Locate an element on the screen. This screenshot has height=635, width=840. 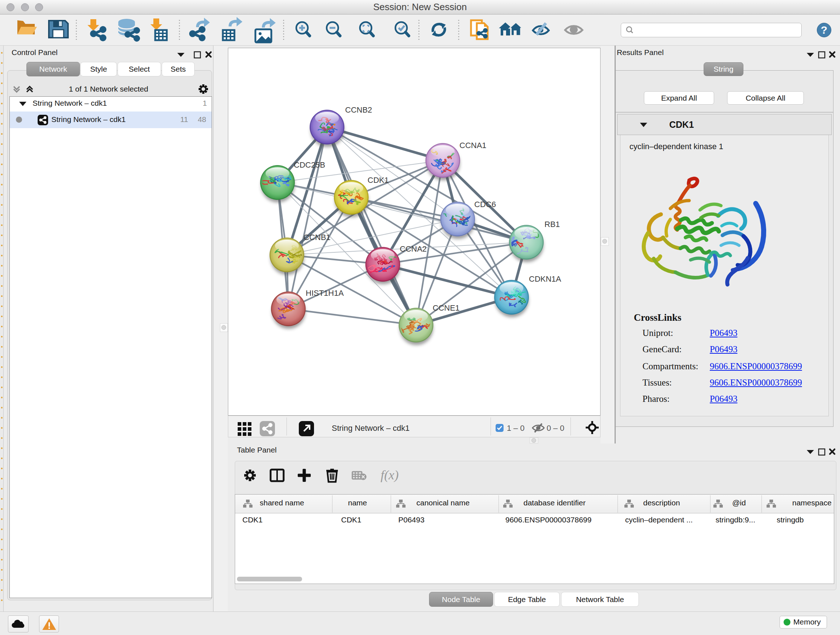
svg-text: CCNE1 is located at coordinates (446, 308).